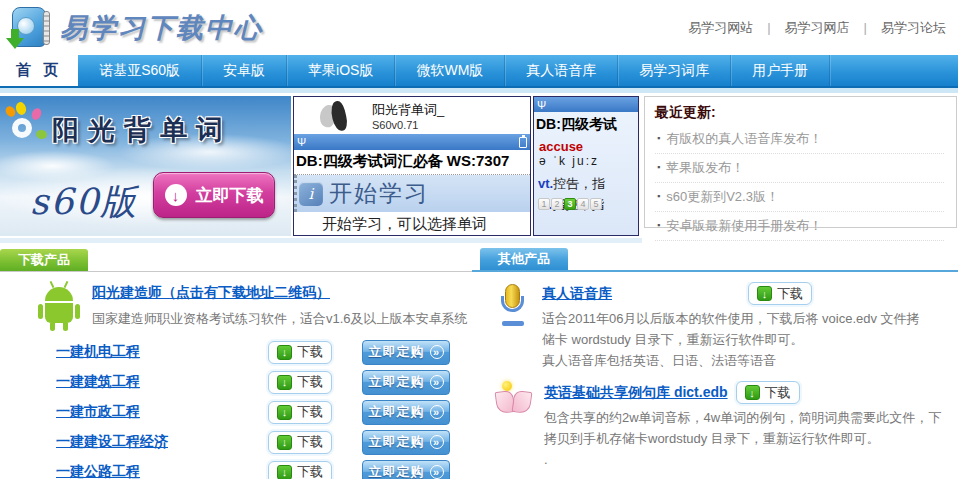  What do you see at coordinates (715, 322) in the screenshot?
I see `other-product-voice: 真人语音库 ↓ 下载 适合2011年06月以后版本的软件使用，下载后将 voic…` at bounding box center [715, 322].